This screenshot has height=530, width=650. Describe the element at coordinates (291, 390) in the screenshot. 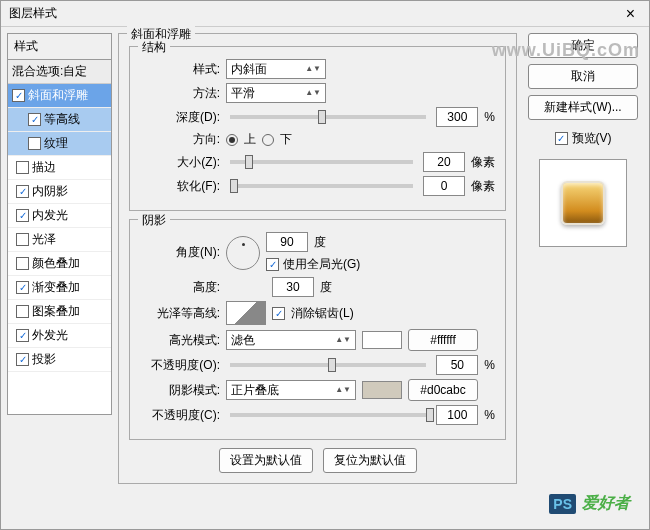

I see `shadow-mode-select: 正片叠底▲▼` at that location.